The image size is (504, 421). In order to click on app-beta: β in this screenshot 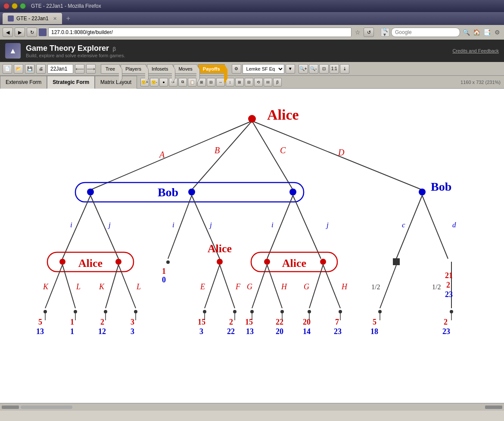, I will do `click(115, 49)`.